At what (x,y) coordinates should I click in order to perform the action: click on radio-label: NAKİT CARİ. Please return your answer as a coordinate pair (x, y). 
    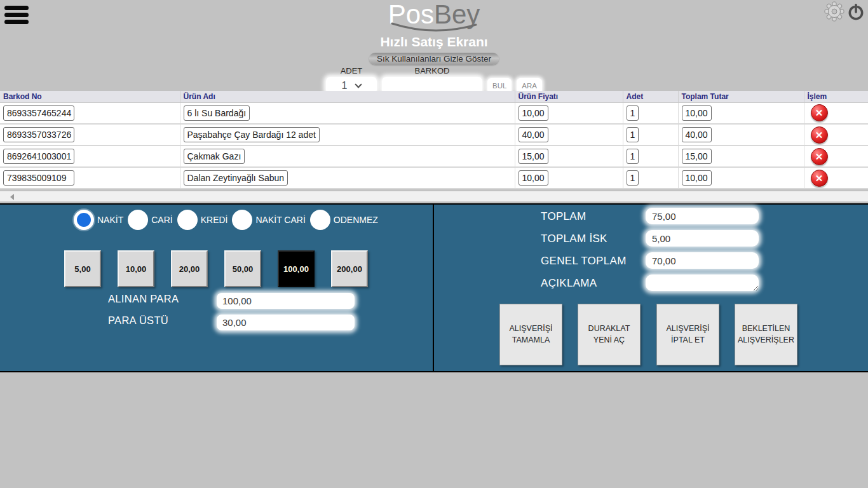
    Looking at the image, I should click on (280, 220).